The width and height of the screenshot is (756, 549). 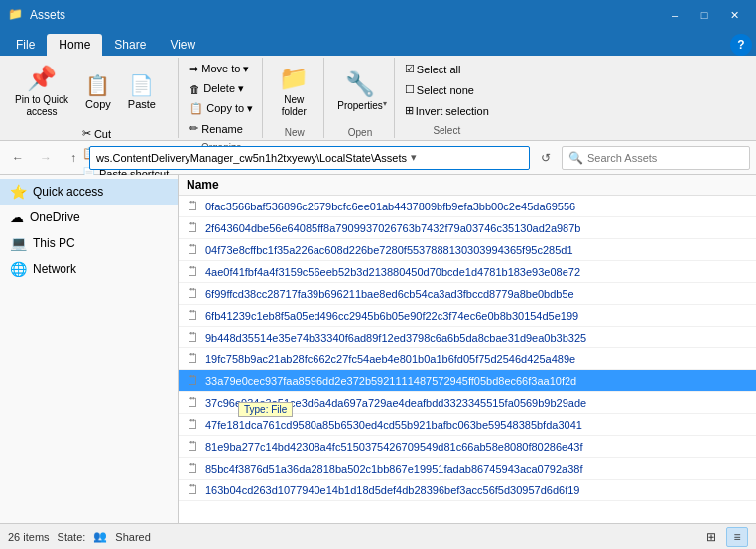 What do you see at coordinates (194, 129) in the screenshot?
I see `rename-icon: ✏` at bounding box center [194, 129].